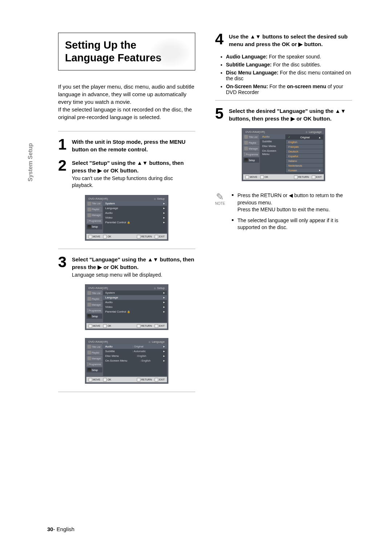 The image size is (392, 554). Describe the element at coordinates (289, 57) in the screenshot. I see `list-item: Audio Language: For the speaker sound.` at that location.